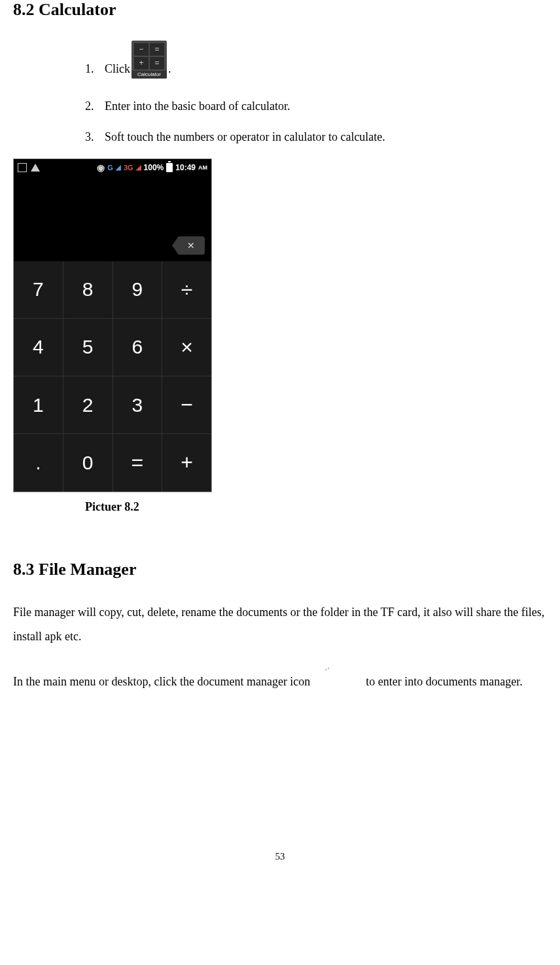  I want to click on file-manager-app-icon: File Manager, so click(338, 683).